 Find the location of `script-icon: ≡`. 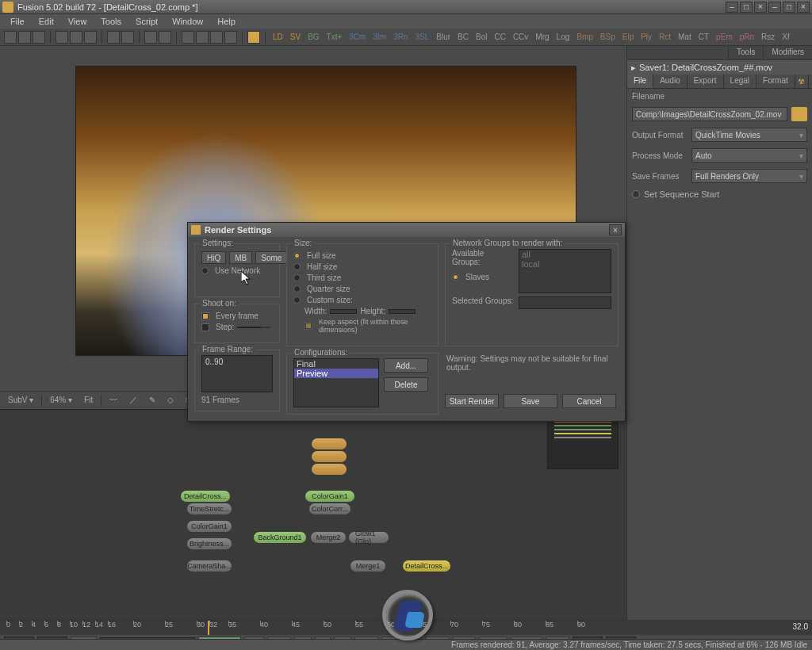

script-icon: ≡ is located at coordinates (810, 81).